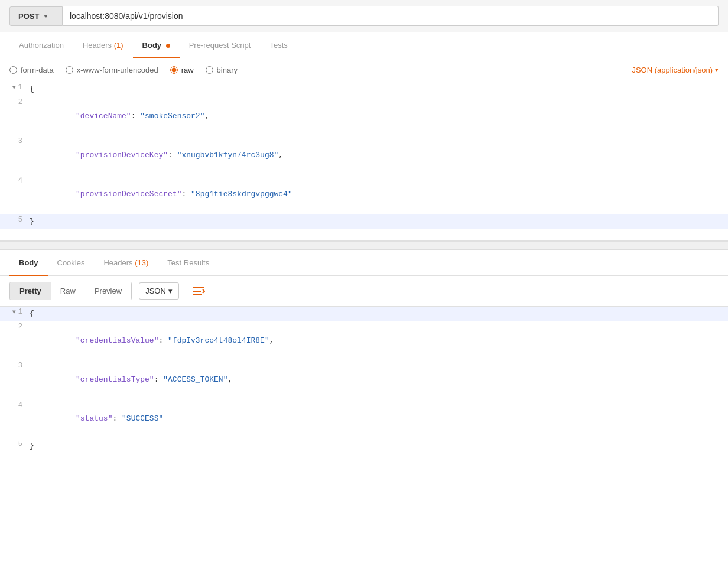 Image resolution: width=728 pixels, height=566 pixels. Describe the element at coordinates (364, 380) in the screenshot. I see `res-line-3: 3 "credentialsType": "ACCESS_TOKEN",` at that location.